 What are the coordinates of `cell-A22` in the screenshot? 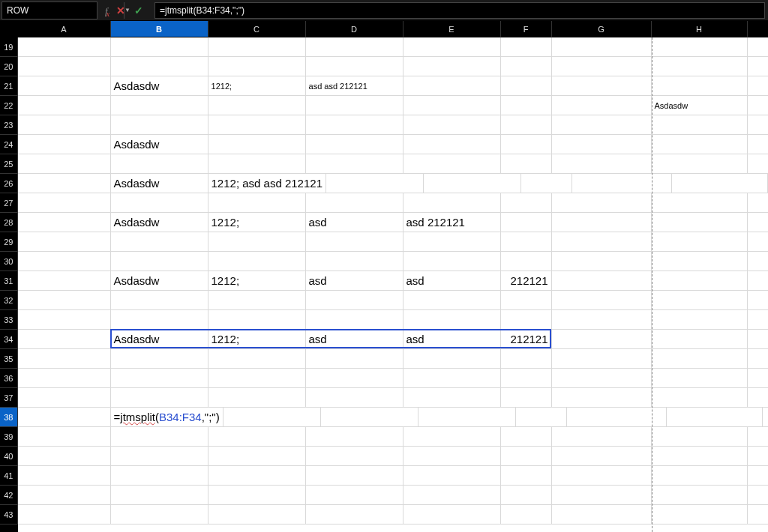 It's located at (64, 105).